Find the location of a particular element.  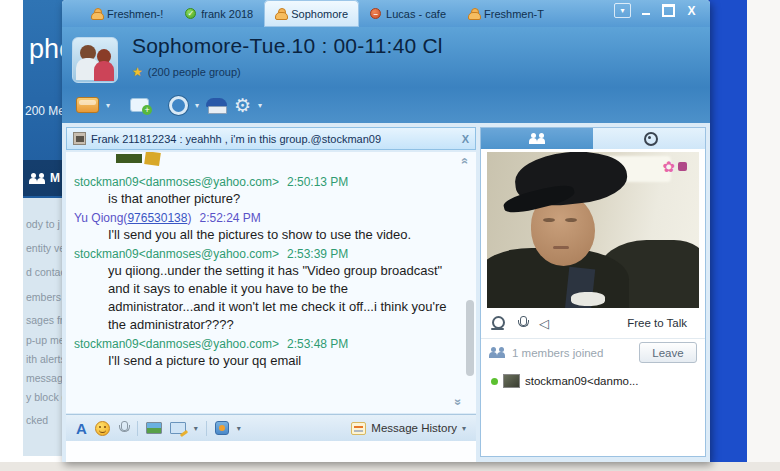

emoticon-icon is located at coordinates (102, 428).